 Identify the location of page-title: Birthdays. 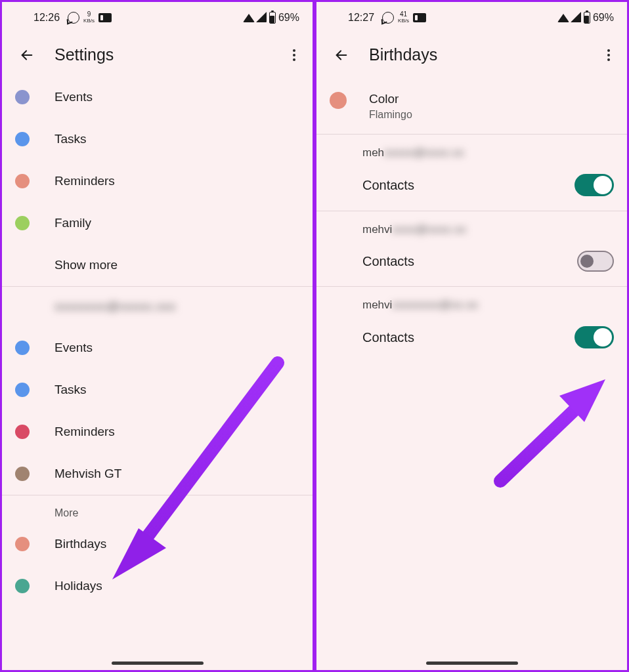
(485, 55).